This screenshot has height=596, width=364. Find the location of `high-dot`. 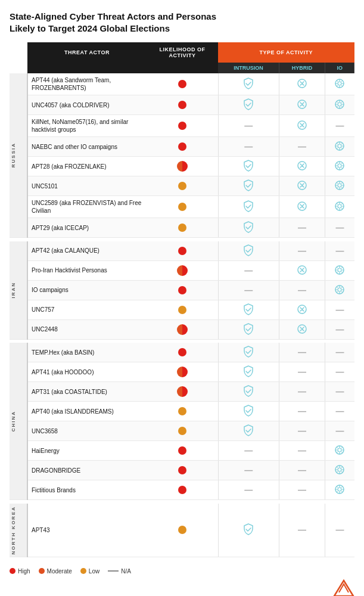

high-dot is located at coordinates (13, 571).